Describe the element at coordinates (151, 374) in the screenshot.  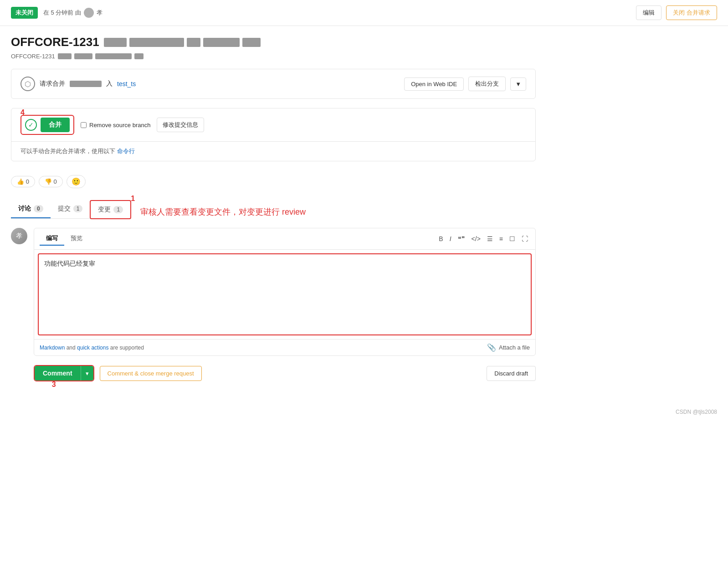
I see `comment-close-button: Comment & close merge request` at that location.